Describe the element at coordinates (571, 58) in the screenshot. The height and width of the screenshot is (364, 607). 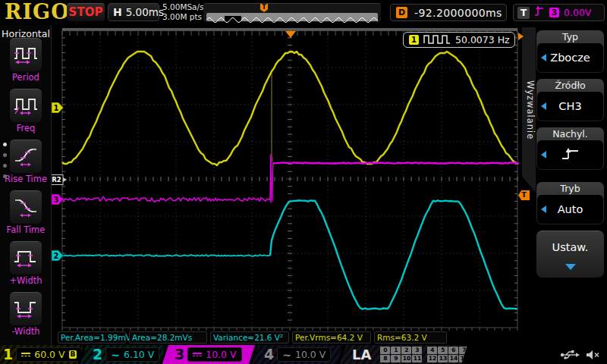
I see `softkey-value-box: Zbocze` at that location.